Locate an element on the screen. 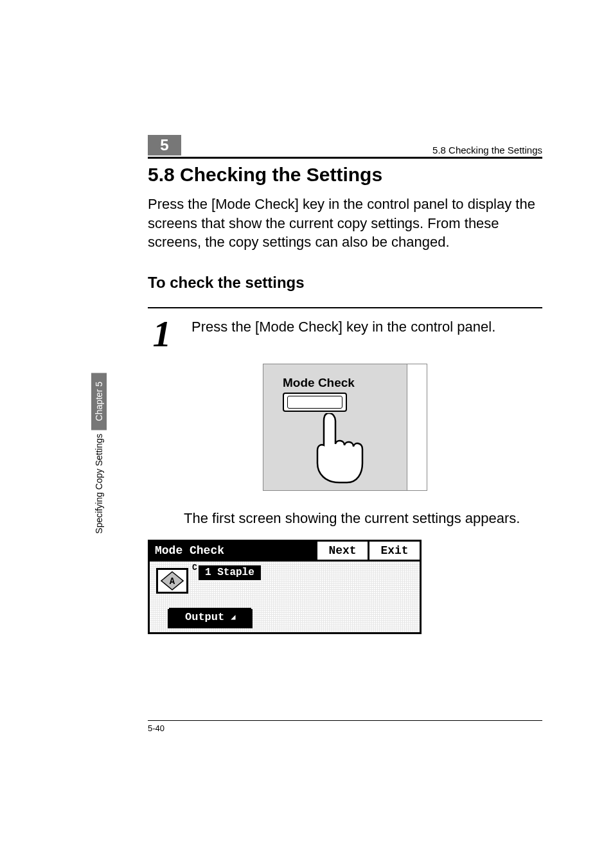 This screenshot has height=868, width=613. section-intro-text: Press the [Mode Check] key in the contro… is located at coordinates (345, 224).